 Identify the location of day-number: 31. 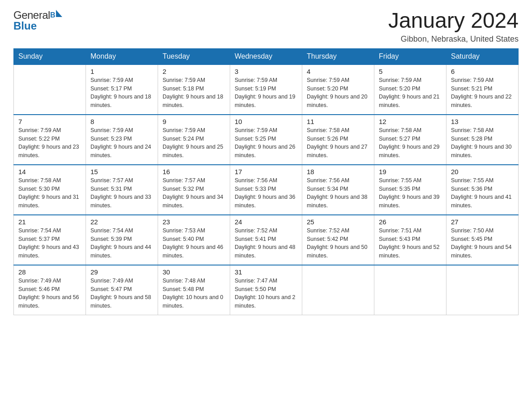
(266, 272).